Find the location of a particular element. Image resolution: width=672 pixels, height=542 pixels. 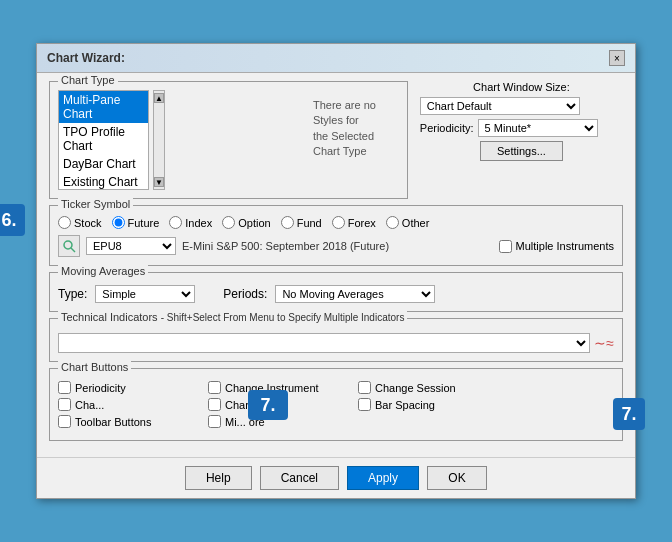

close-button: × is located at coordinates (617, 58).